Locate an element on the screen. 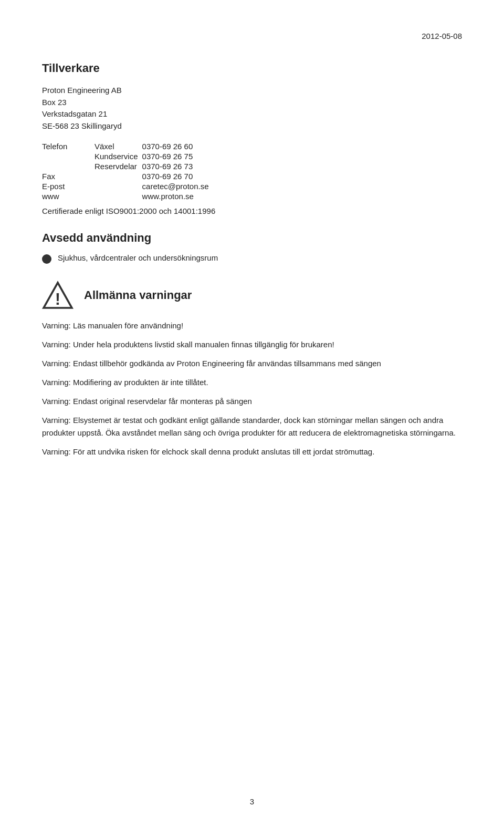  address-line1: Box 23 is located at coordinates (252, 103).